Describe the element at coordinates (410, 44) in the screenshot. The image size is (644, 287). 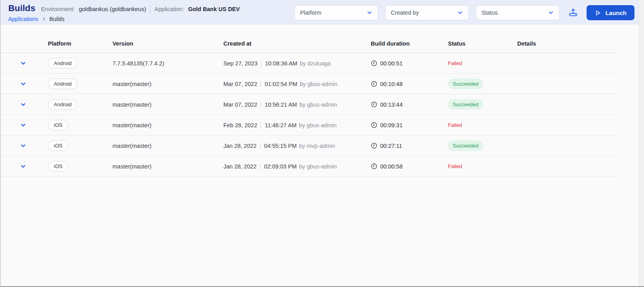
I see `build-duration-column-header: Build duration` at that location.